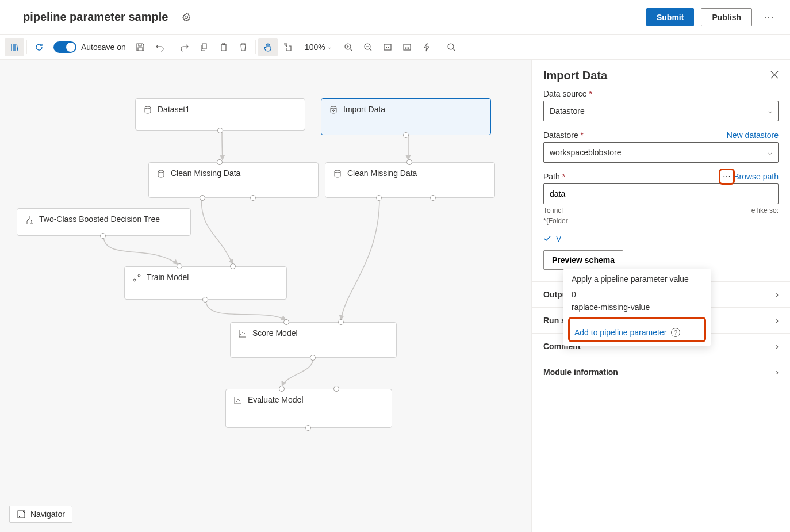  What do you see at coordinates (160, 47) in the screenshot?
I see `undo-icon` at bounding box center [160, 47].